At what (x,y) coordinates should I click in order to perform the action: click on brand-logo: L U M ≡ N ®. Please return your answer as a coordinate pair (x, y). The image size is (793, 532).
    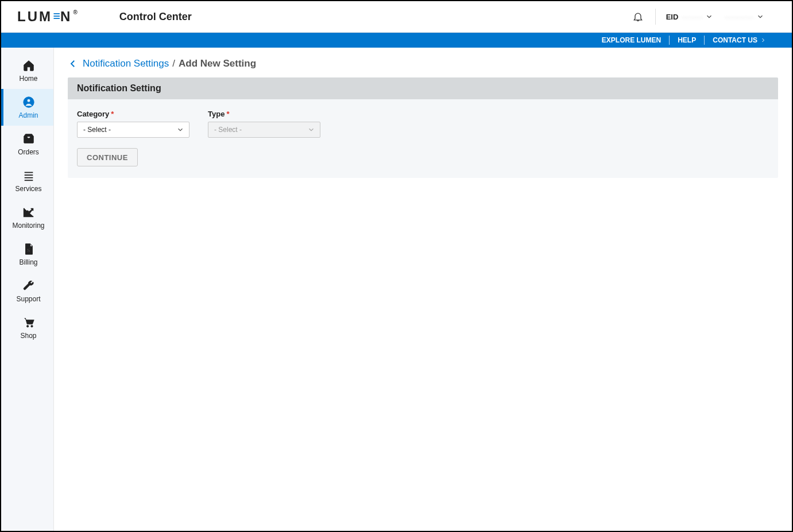
    Looking at the image, I should click on (48, 17).